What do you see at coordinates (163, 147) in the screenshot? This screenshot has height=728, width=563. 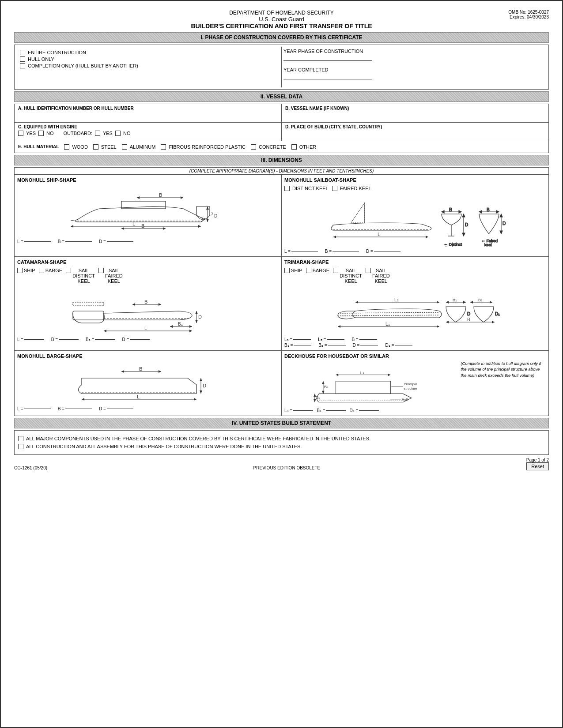 I see `frp-checkbox` at bounding box center [163, 147].